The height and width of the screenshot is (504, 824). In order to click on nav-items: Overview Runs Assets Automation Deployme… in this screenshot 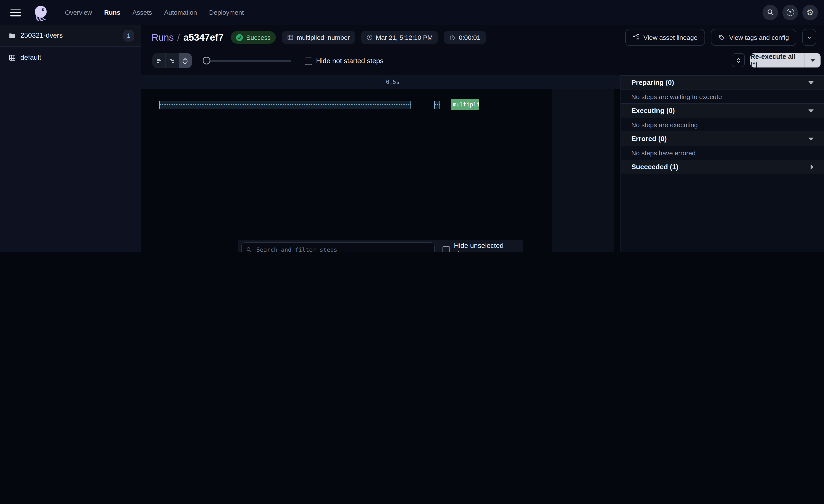, I will do `click(154, 12)`.